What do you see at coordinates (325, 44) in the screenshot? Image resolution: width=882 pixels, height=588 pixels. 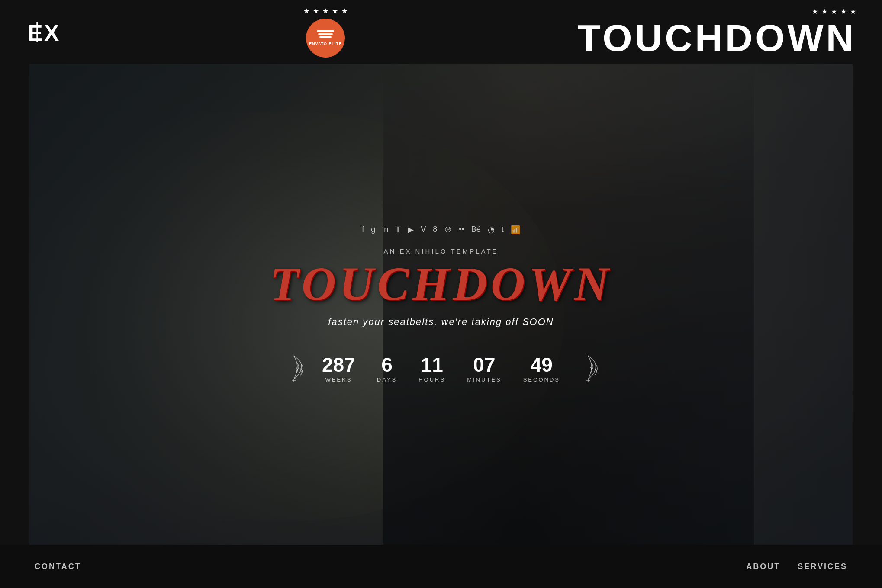 I see `envato-label: ENVATO ELITE` at bounding box center [325, 44].